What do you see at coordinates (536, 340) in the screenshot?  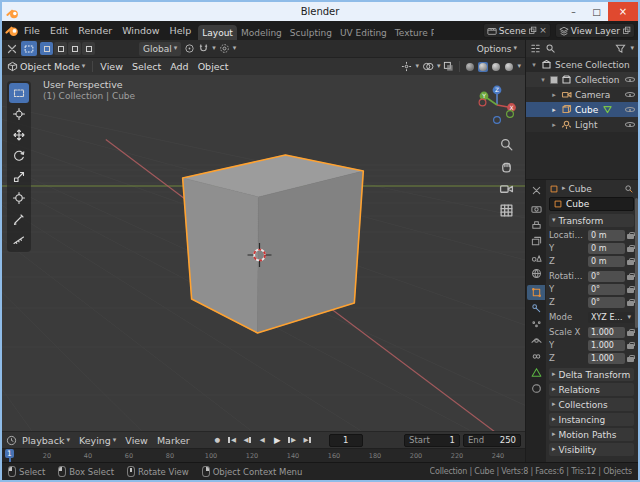 I see `properties-tab-physics` at bounding box center [536, 340].